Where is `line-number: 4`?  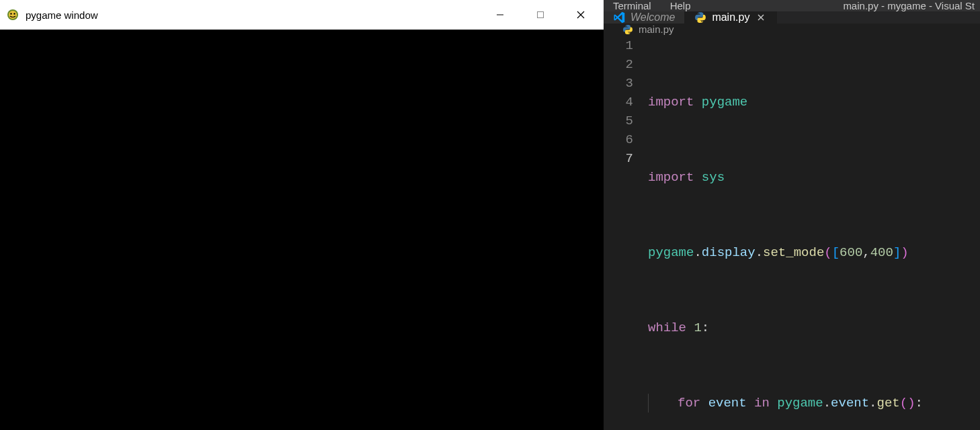 line-number: 4 is located at coordinates (618, 102).